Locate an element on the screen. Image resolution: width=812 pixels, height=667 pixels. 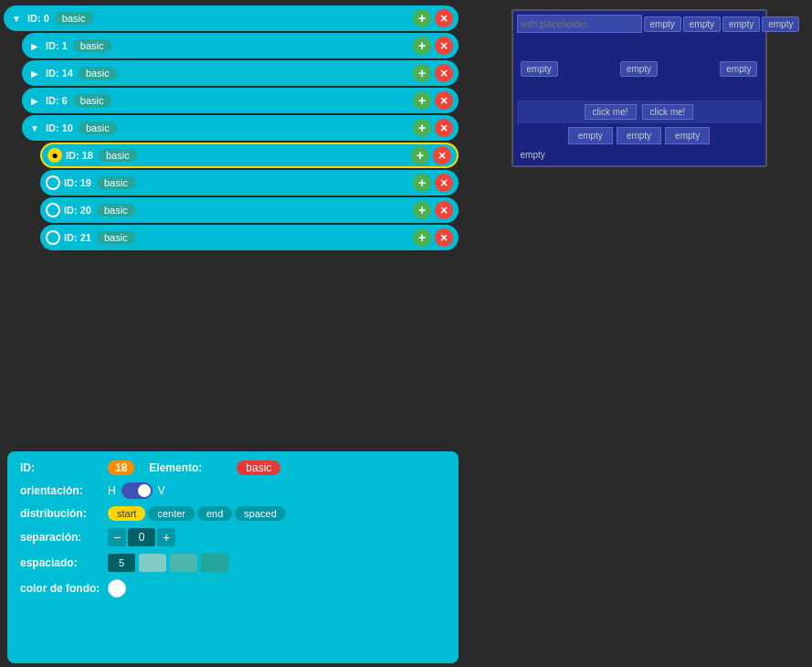
sep-minus-button: − is located at coordinates (117, 537).